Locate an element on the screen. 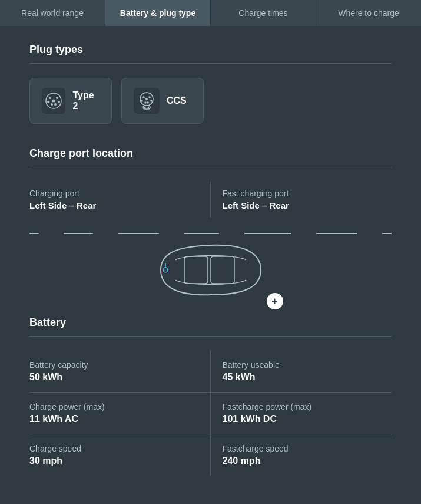  type2-label: Type 2 is located at coordinates (86, 101).